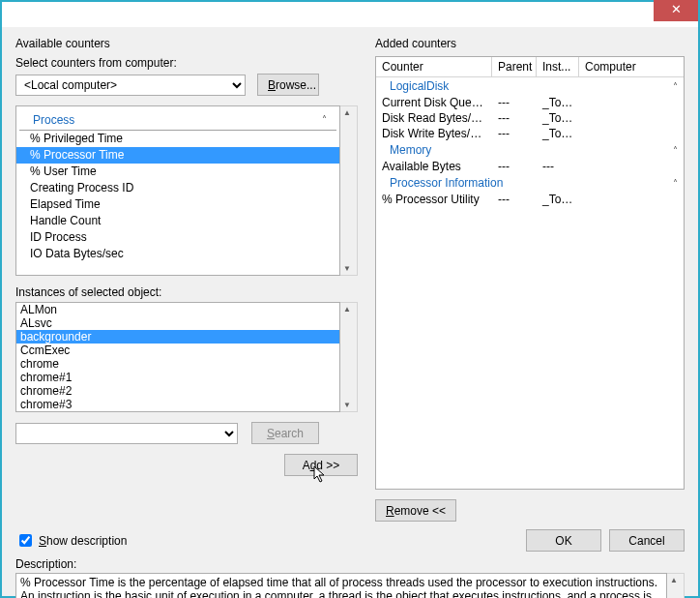 The width and height of the screenshot is (700, 598). What do you see at coordinates (178, 139) in the screenshot?
I see `counter-item: % Privileged Time` at bounding box center [178, 139].